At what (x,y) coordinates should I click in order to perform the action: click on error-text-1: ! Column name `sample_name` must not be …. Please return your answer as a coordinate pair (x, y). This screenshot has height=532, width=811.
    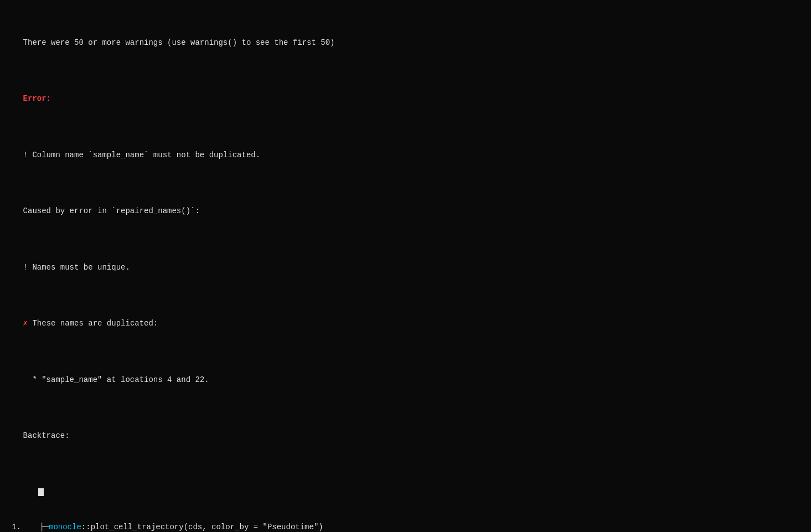
    Looking at the image, I should click on (142, 155).